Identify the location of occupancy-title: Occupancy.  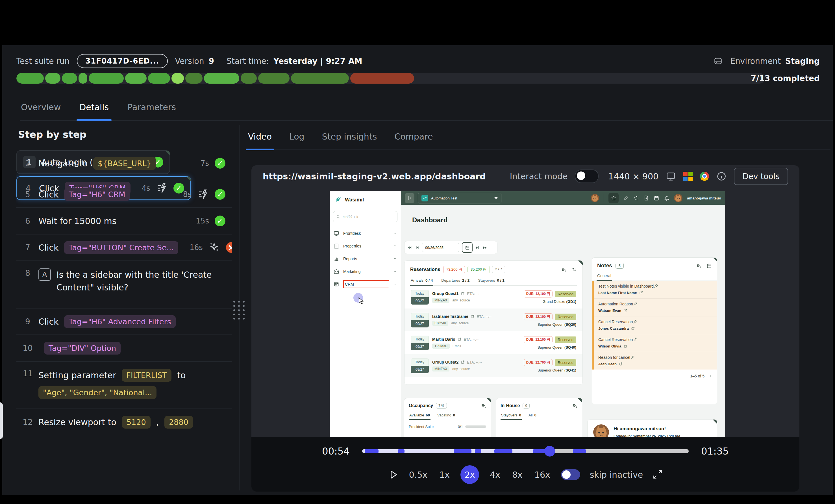
(421, 405).